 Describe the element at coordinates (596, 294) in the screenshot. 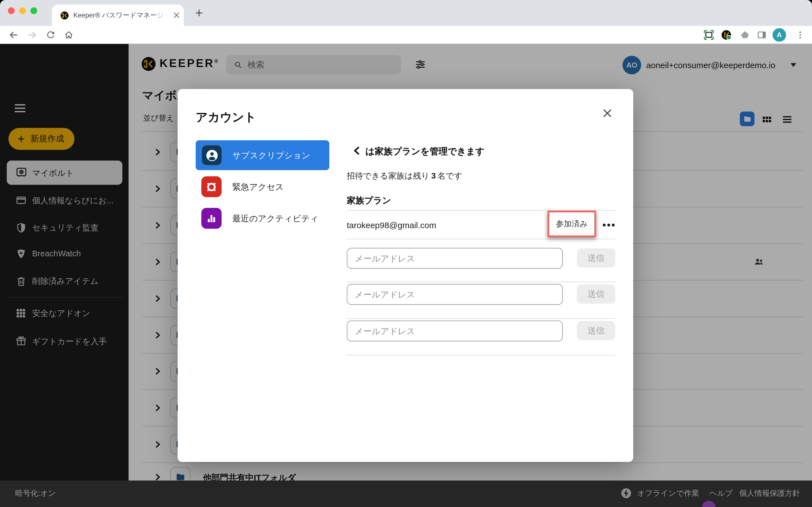

I see `send-invite-button-2: 送信` at that location.